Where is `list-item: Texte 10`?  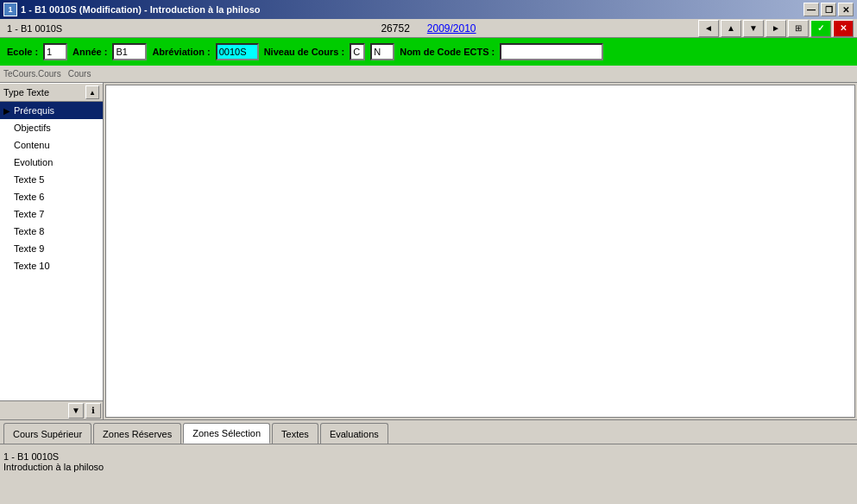
list-item: Texte 10 is located at coordinates (52, 266).